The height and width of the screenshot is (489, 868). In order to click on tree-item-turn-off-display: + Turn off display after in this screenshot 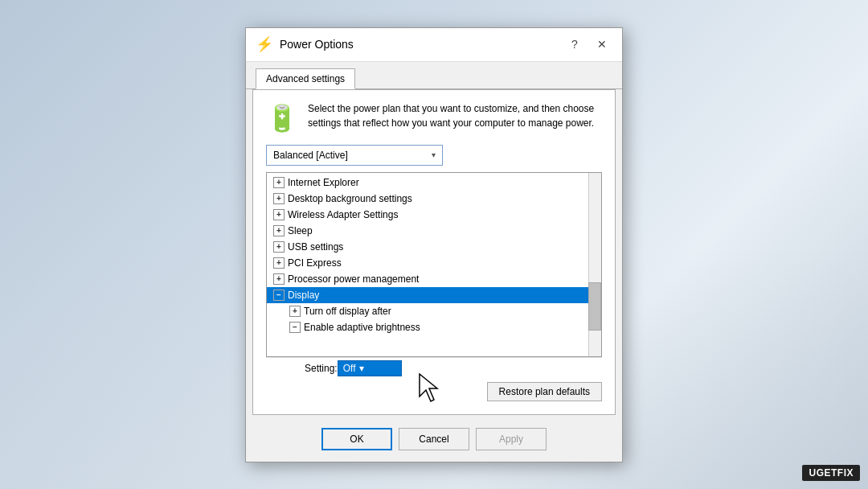, I will do `click(434, 311)`.